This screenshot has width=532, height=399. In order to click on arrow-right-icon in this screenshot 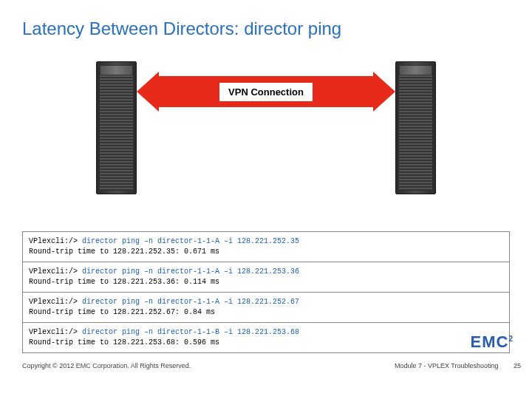, I will do `click(384, 92)`.